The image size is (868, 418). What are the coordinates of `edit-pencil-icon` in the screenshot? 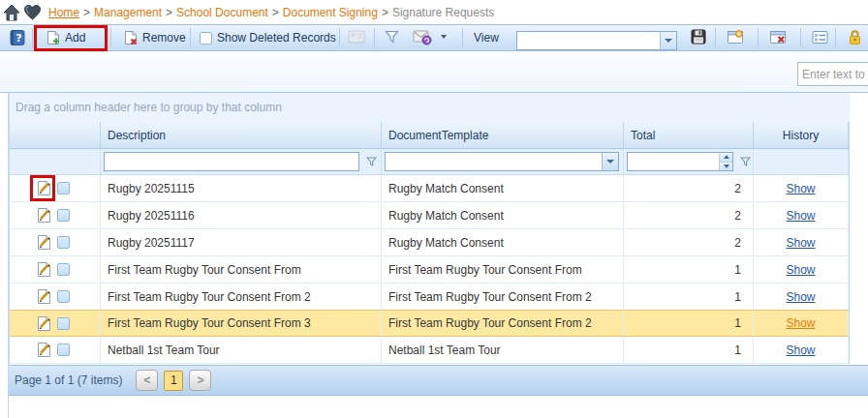 It's located at (45, 296).